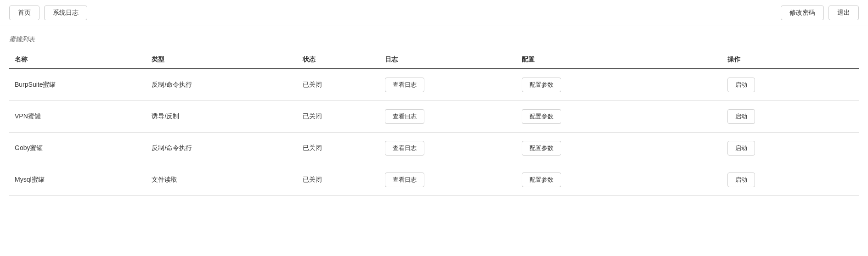 Image resolution: width=868 pixels, height=256 pixels. What do you see at coordinates (619, 60) in the screenshot?
I see `col-header-config: 配置` at bounding box center [619, 60].